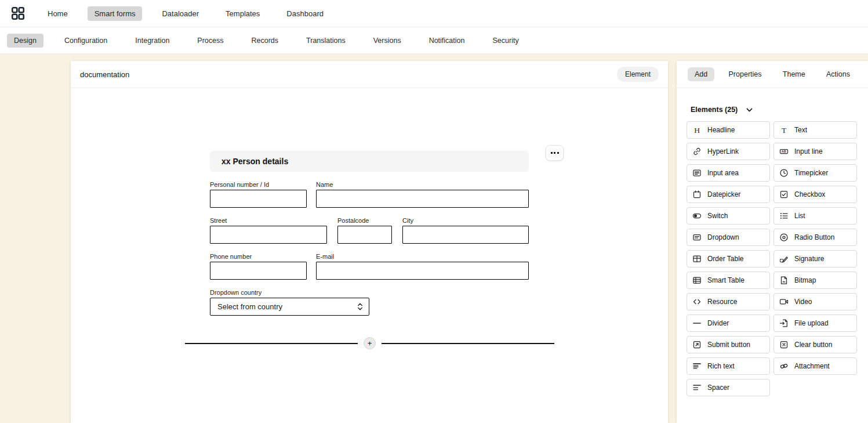 This screenshot has width=868, height=423. Describe the element at coordinates (722, 110) in the screenshot. I see `elements-group-header: Elements (25)` at that location.